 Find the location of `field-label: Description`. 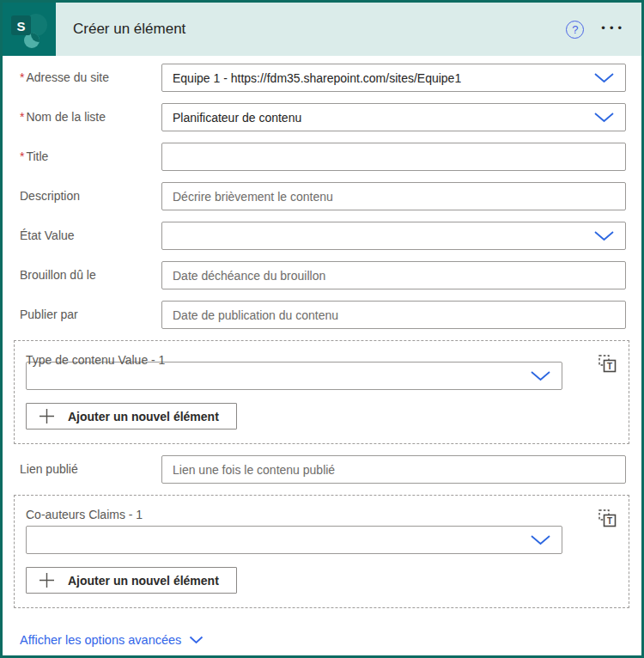

field-label: Description is located at coordinates (91, 196).